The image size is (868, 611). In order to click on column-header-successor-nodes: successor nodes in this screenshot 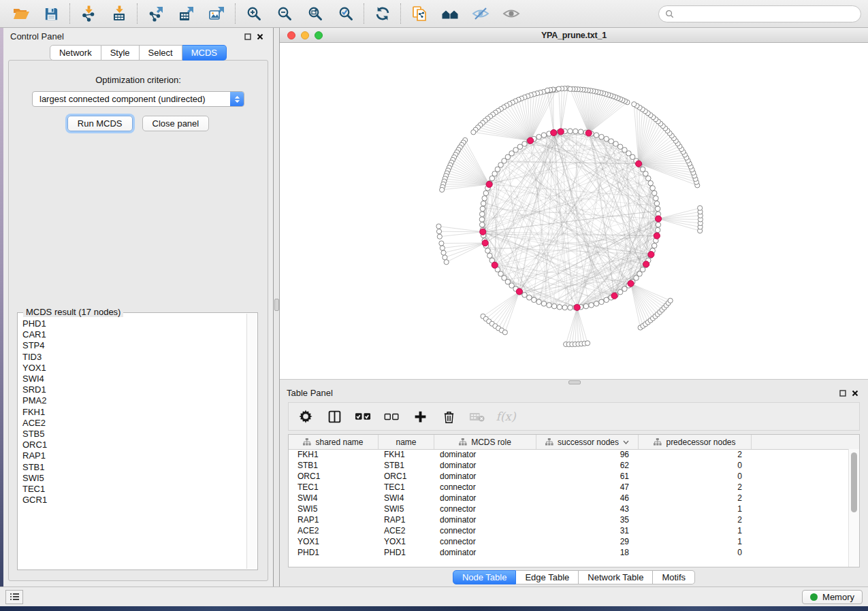, I will do `click(588, 442)`.